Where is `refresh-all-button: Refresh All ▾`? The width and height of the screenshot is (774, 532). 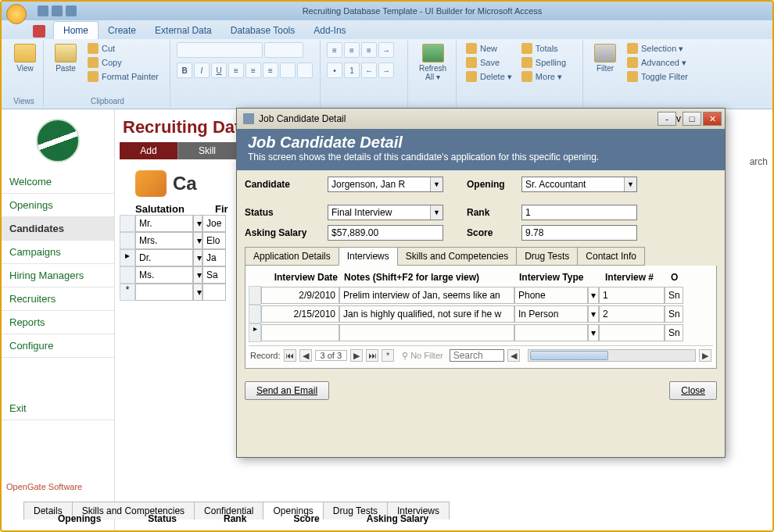 refresh-all-button: Refresh All ▾ is located at coordinates (433, 62).